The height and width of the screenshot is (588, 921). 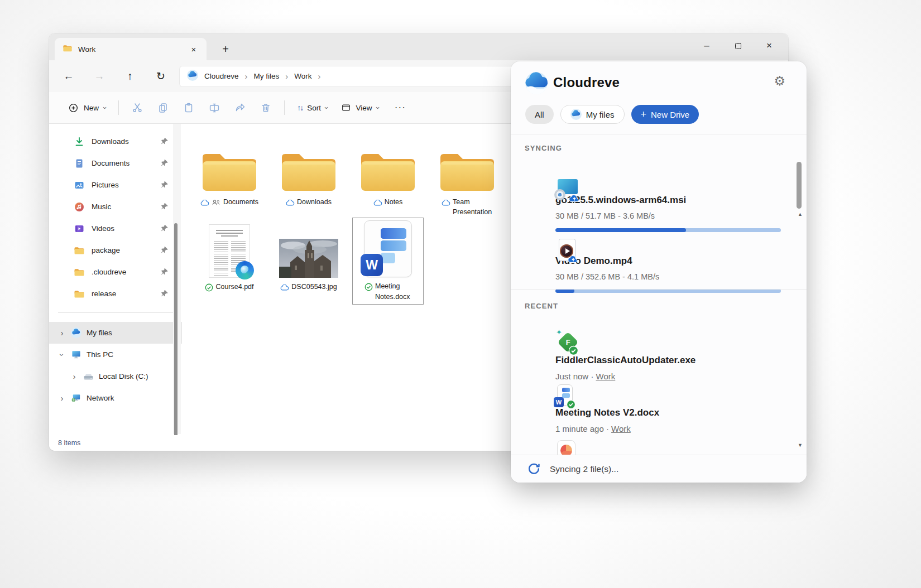 What do you see at coordinates (769, 46) in the screenshot?
I see `close-button: ×` at bounding box center [769, 46].